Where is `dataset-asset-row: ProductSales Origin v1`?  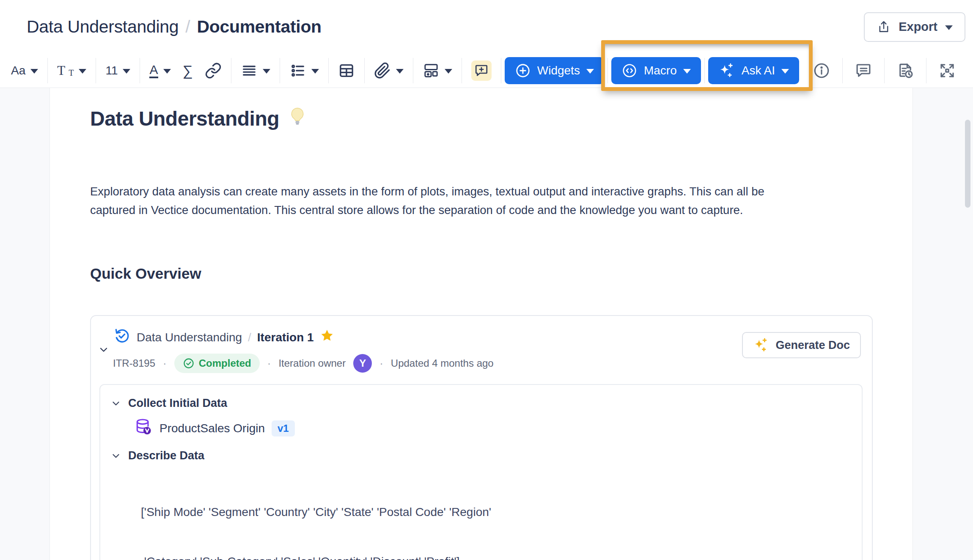 dataset-asset-row: ProductSales Origin v1 is located at coordinates (492, 428).